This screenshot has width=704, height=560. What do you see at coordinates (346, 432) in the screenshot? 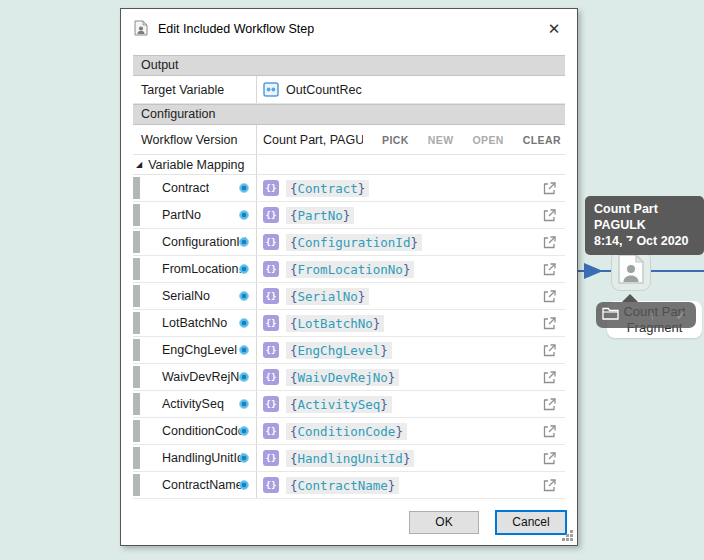
I see `mapping-value: {ConditionCode}` at bounding box center [346, 432].